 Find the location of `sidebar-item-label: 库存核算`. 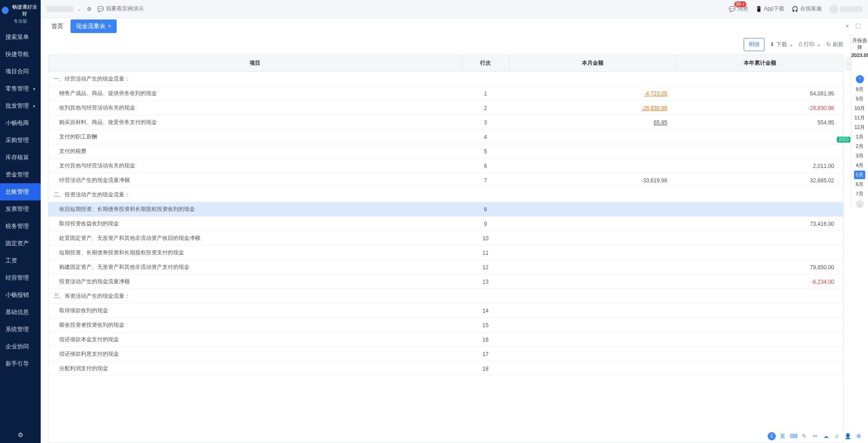

sidebar-item-label: 库存核算 is located at coordinates (17, 157).